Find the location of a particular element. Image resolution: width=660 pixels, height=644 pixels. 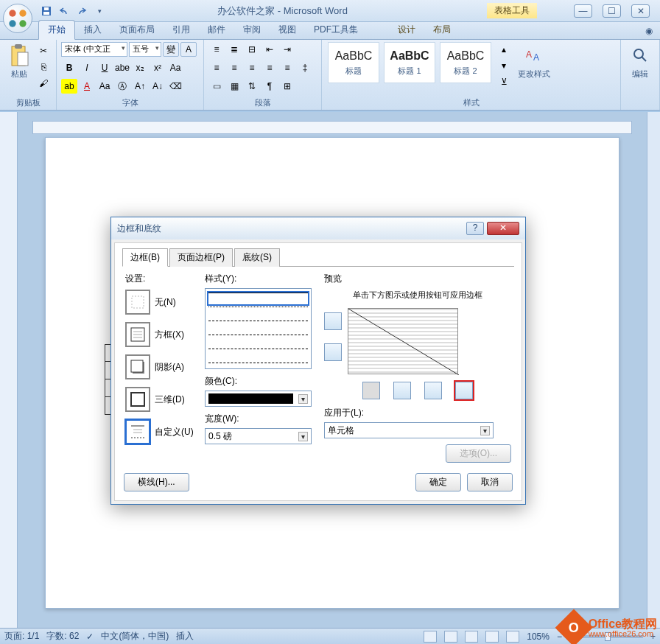

paste-button: 粘贴 is located at coordinates (19, 62).